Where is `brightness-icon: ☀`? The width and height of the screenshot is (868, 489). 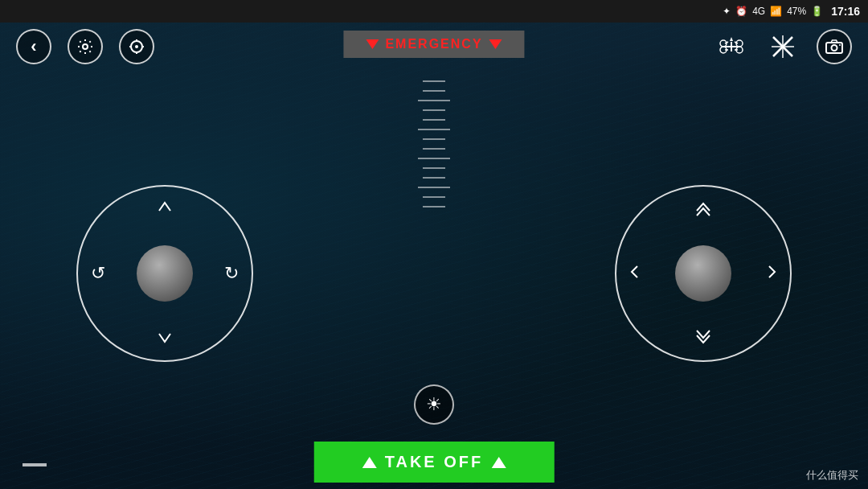
brightness-icon: ☀ is located at coordinates (434, 405).